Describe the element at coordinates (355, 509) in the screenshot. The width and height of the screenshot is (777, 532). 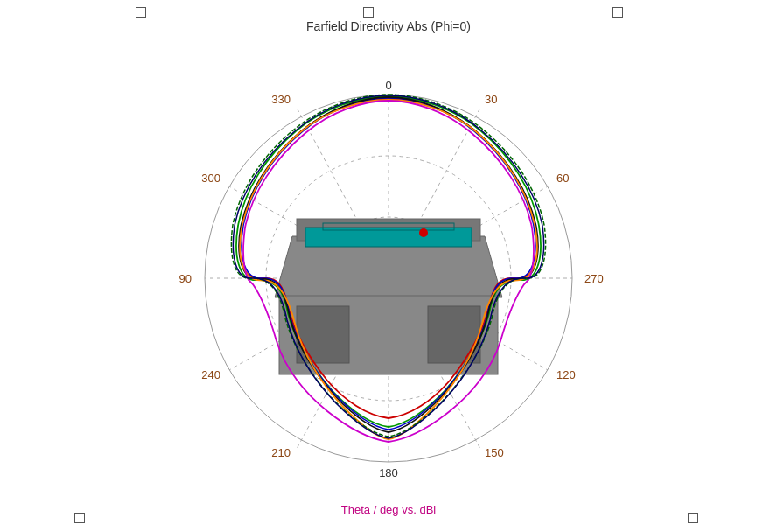
I see `theta-label: Theta` at that location.